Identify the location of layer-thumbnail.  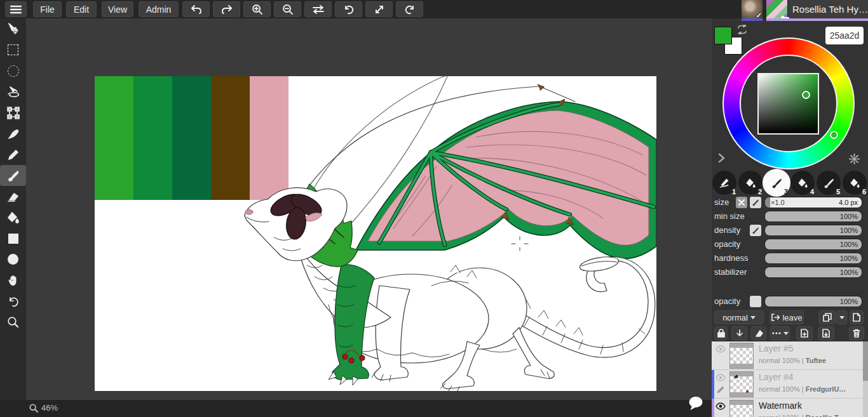
(742, 355).